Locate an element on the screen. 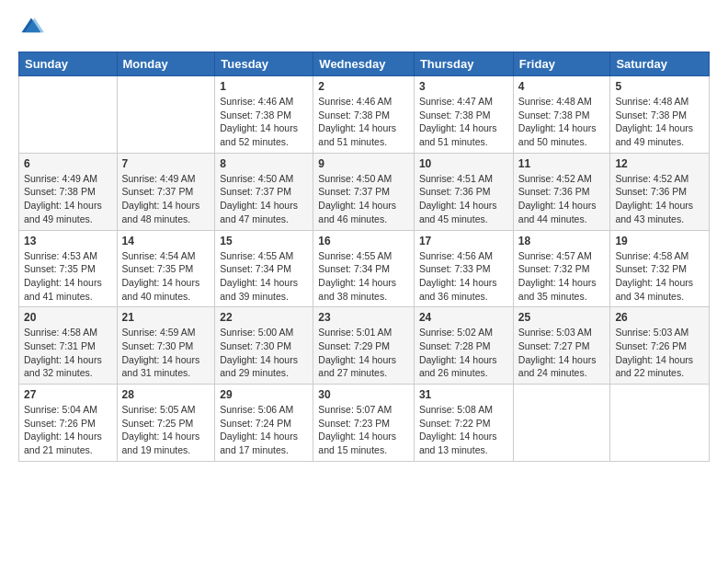 This screenshot has width=728, height=563. calendar-cell: 20Sunrise: 4:58 AM Sunset: 7:31 PM Dayli… is located at coordinates (68, 346).